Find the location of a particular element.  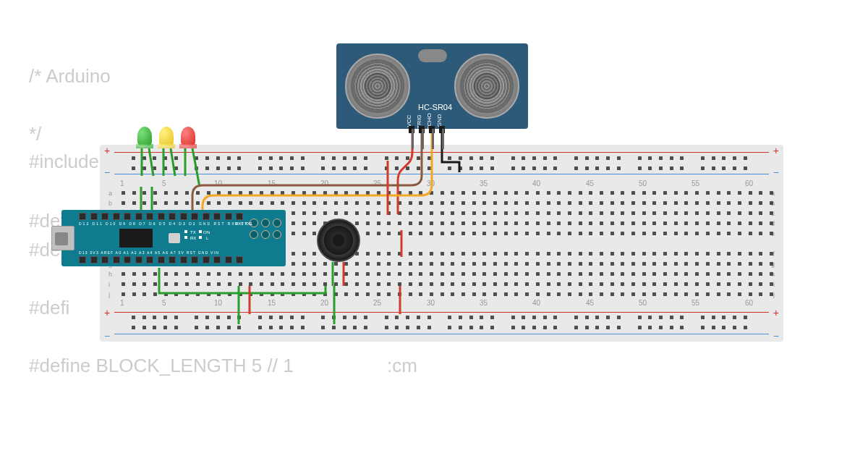

col-45: 45 is located at coordinates (590, 184).